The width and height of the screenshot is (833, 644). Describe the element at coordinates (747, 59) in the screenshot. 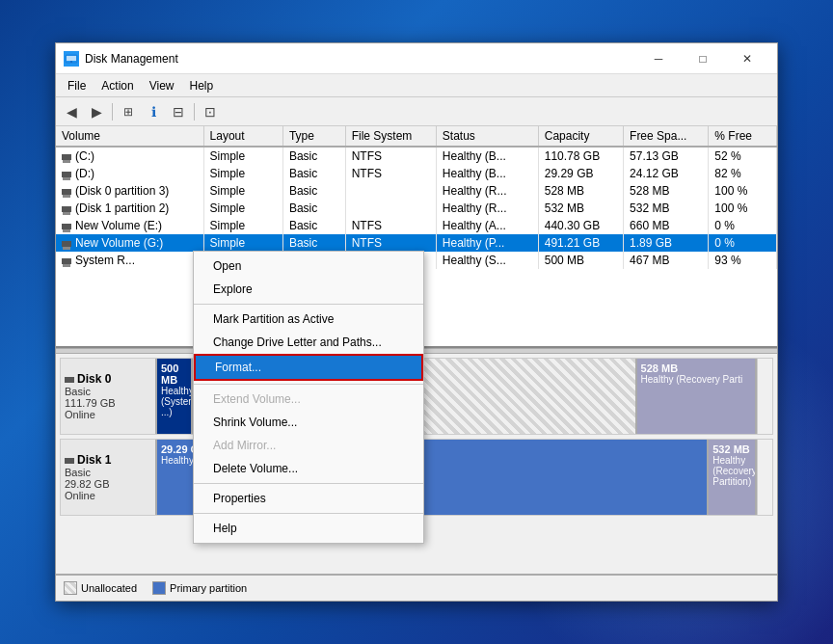

I see `close-button: ✕` at that location.